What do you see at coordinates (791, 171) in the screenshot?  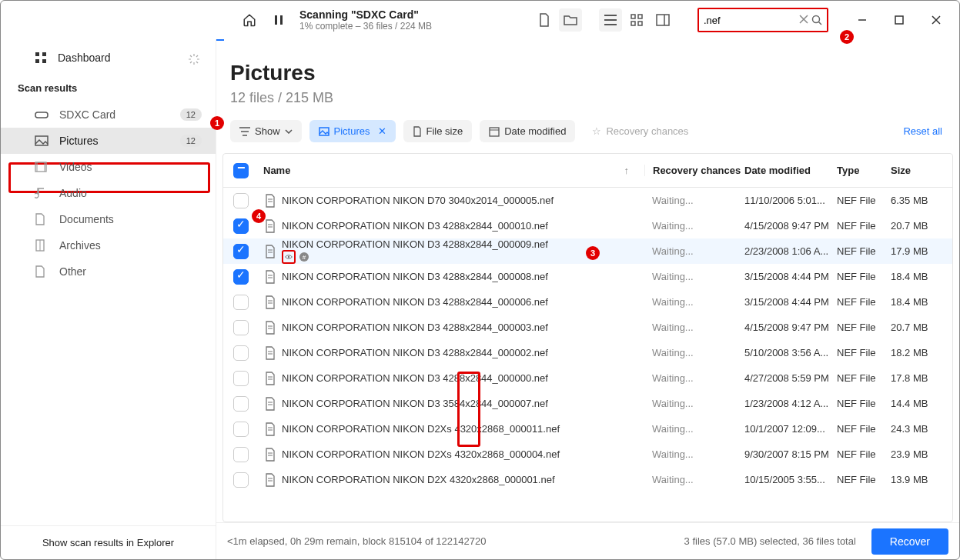 I see `col-date: Date modified` at bounding box center [791, 171].